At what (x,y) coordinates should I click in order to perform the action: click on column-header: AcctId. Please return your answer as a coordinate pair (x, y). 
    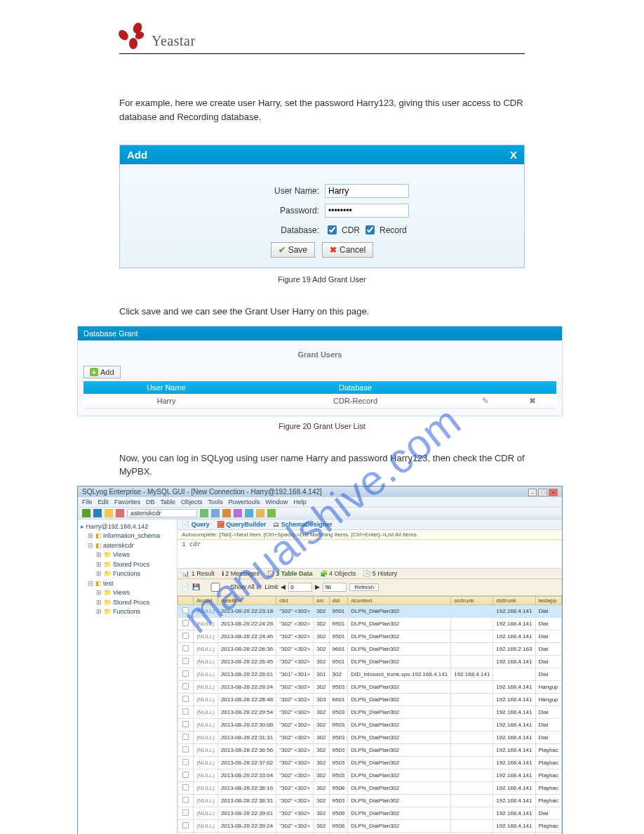
    Looking at the image, I should click on (206, 600).